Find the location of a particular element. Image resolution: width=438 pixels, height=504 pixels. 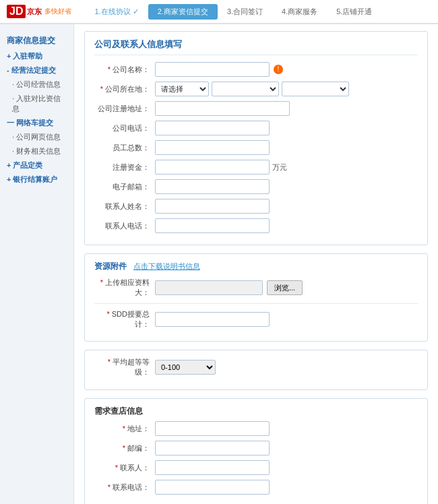

contact-phone-label: 联系人电话： is located at coordinates (125, 226).